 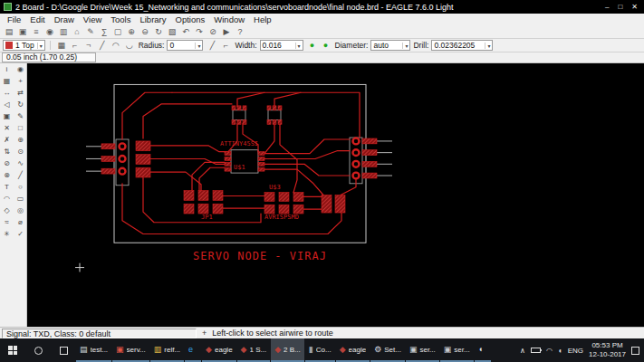 I want to click on zoom-out-icon: ⊖, so click(x=145, y=32).